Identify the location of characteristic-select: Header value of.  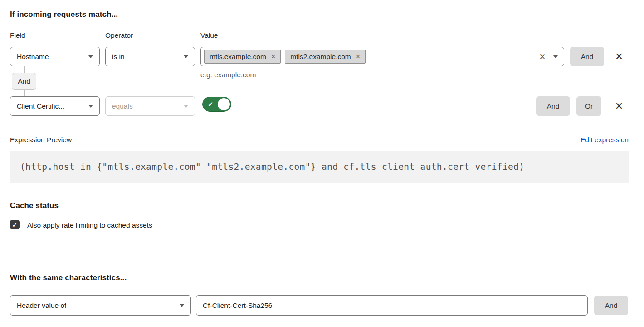
(101, 305).